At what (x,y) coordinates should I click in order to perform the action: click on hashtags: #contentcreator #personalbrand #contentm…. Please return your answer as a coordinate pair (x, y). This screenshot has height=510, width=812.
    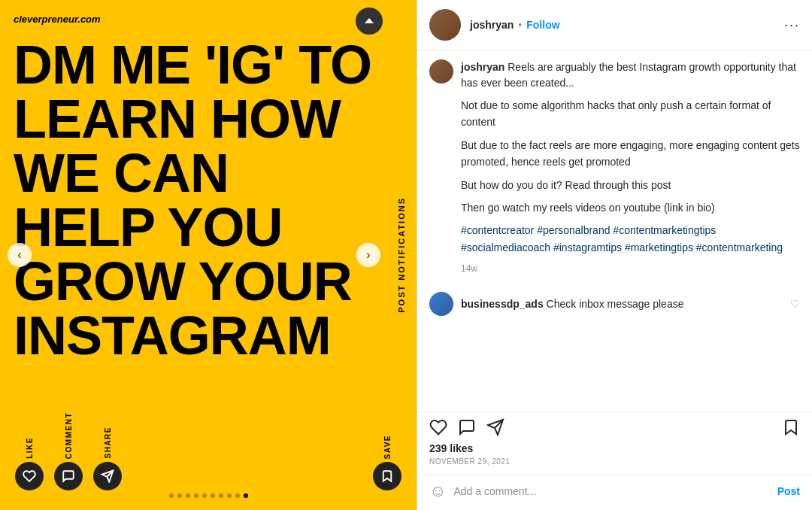
    Looking at the image, I should click on (630, 239).